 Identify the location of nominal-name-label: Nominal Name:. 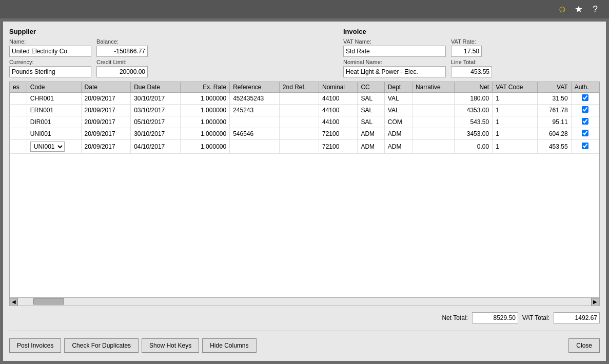
(395, 62).